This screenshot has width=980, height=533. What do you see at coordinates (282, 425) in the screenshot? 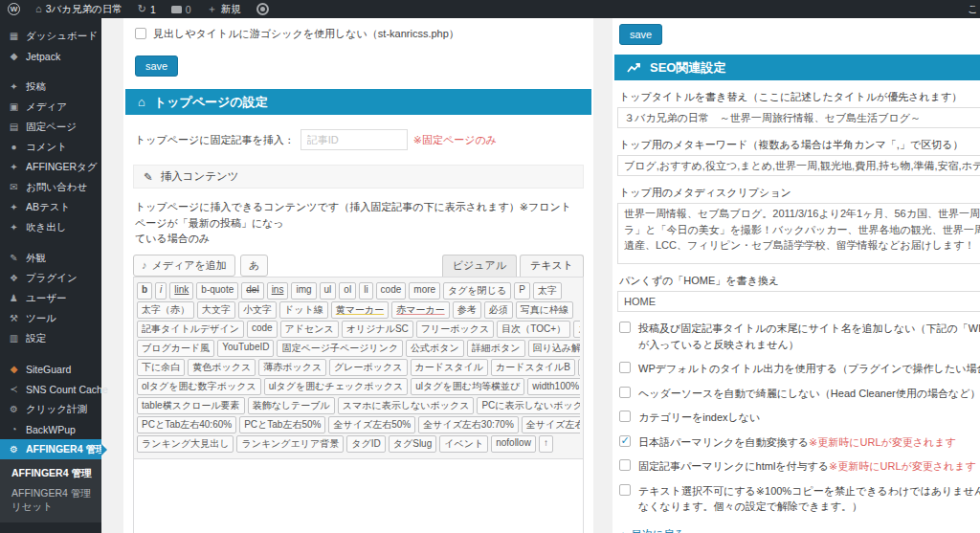
I see `quicktag-button-PCとTab左右50%: PCとTab左右50%` at bounding box center [282, 425].